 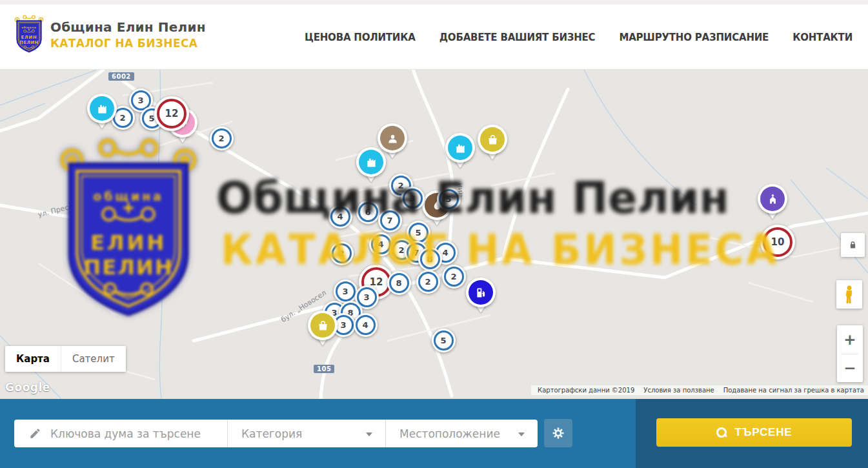 I want to click on top-strip, so click(x=434, y=3).